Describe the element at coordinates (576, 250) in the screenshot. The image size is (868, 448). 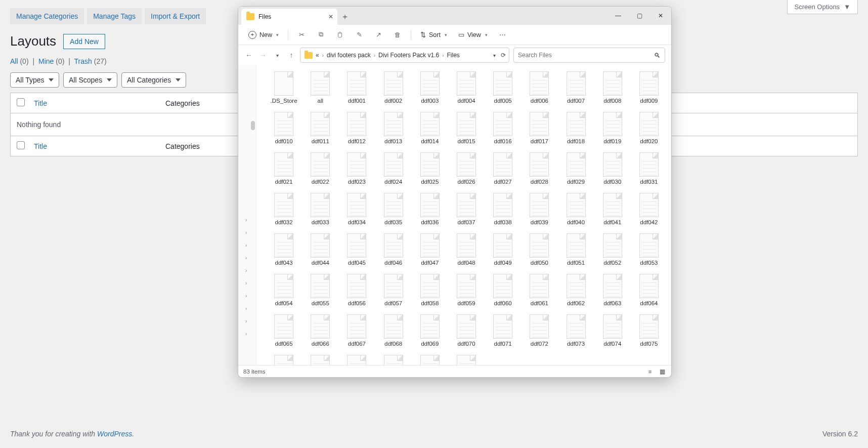
I see `file-item: ddf051` at that location.